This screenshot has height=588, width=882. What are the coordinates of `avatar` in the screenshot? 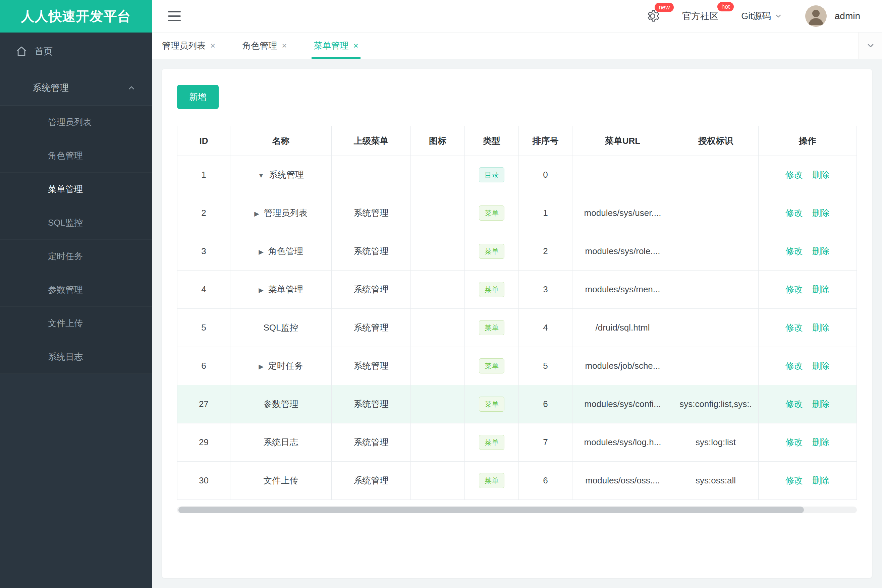 It's located at (816, 16).